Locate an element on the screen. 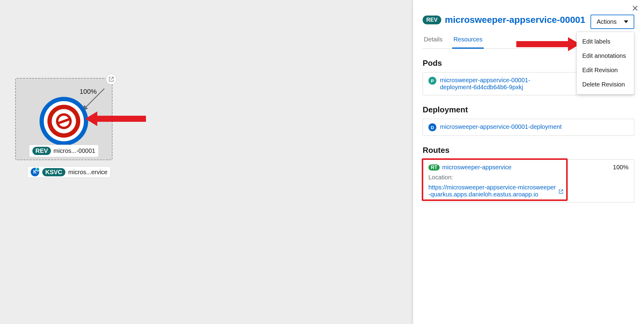 The width and height of the screenshot is (644, 324). ksvc-badge: KSVC is located at coordinates (54, 172).